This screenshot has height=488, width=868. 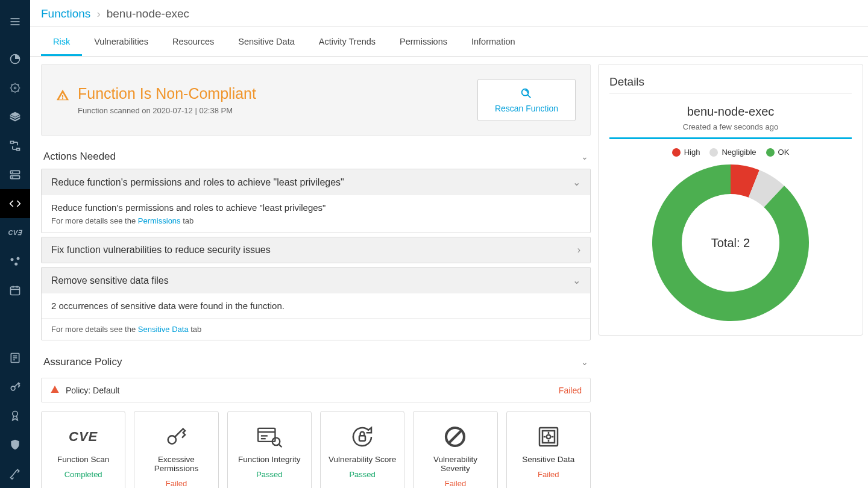 What do you see at coordinates (161, 250) in the screenshot?
I see `action-title: Fix function vulnerabilities to reduce s…` at bounding box center [161, 250].